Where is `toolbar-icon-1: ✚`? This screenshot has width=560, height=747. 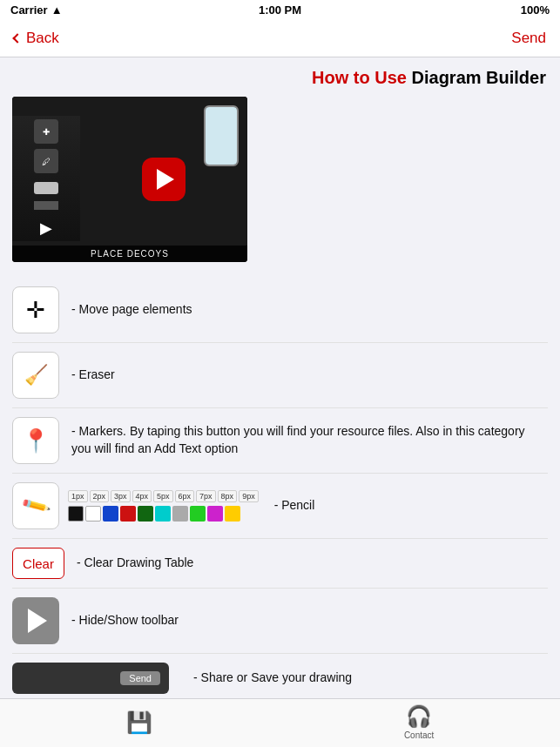 toolbar-icon-1: ✚ is located at coordinates (46, 131).